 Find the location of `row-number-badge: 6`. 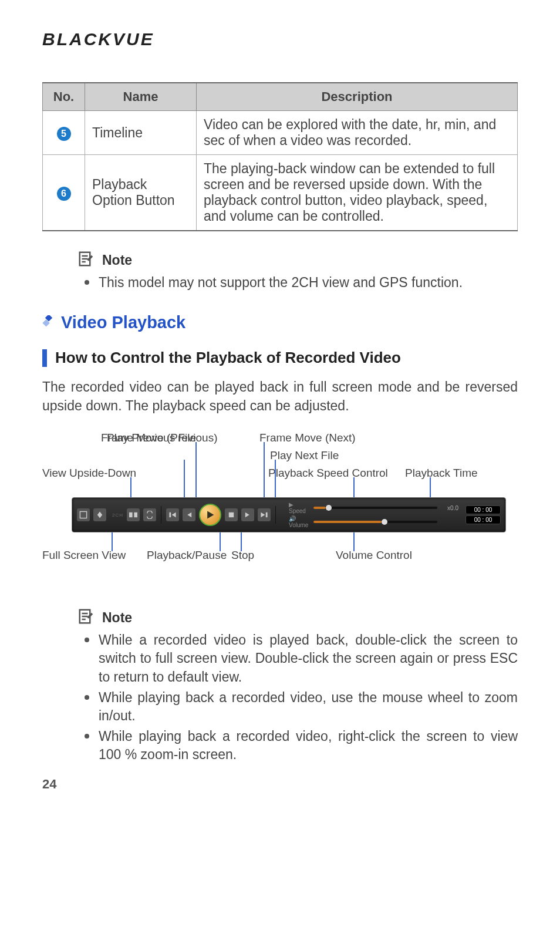

row-number-badge: 6 is located at coordinates (64, 194).